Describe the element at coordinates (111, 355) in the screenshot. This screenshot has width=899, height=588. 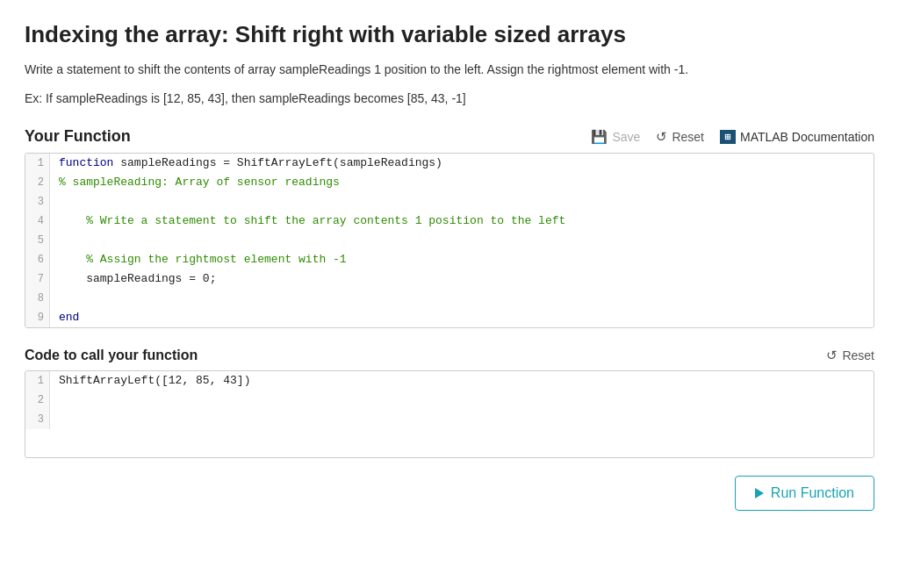
I see `code-call-title: Code to call your function` at that location.